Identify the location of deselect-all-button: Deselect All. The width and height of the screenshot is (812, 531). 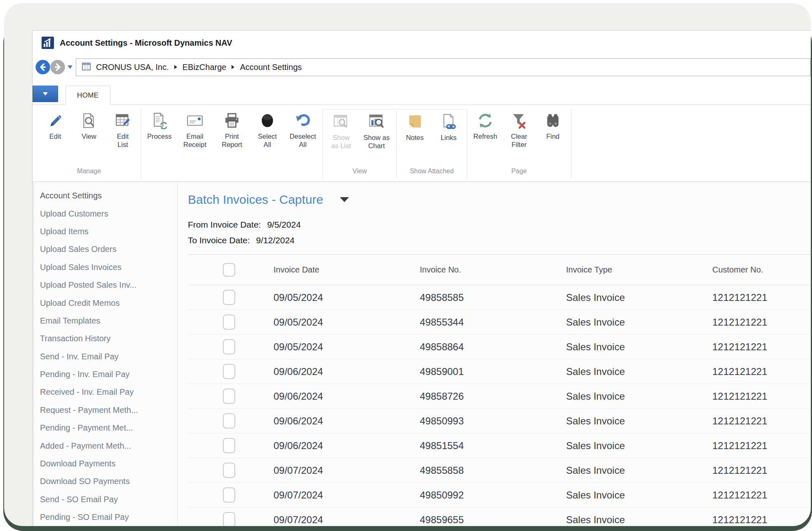
(303, 130).